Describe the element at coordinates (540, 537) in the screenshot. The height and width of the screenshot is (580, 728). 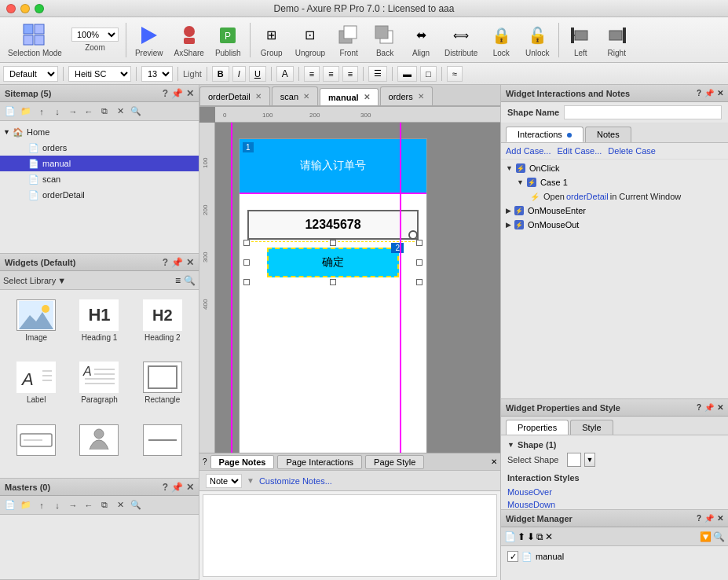
I see `wm-btn-4: ⧉` at that location.